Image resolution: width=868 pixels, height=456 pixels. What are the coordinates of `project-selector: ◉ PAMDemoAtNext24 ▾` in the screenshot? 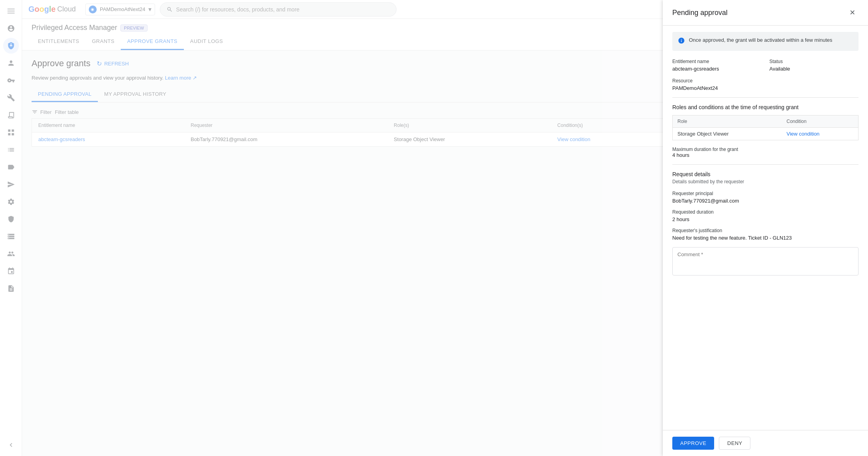 It's located at (120, 9).